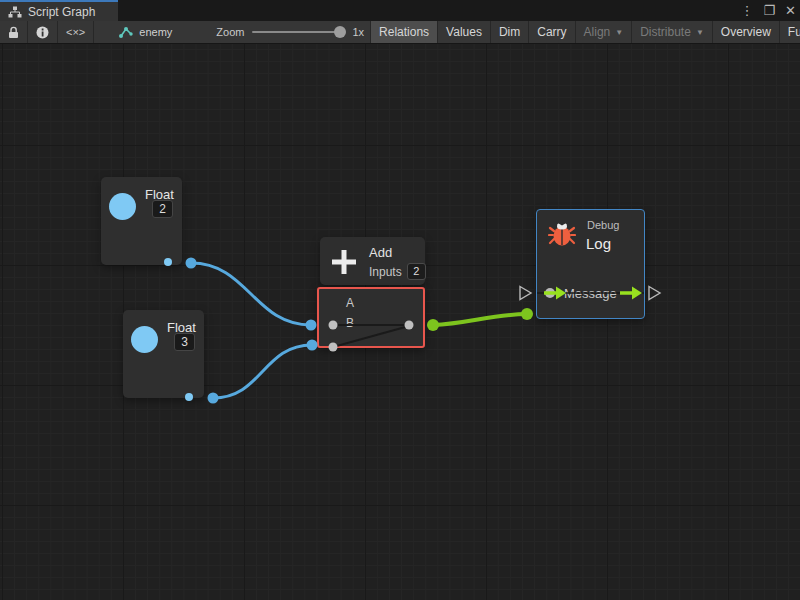  Describe the element at coordinates (184, 342) in the screenshot. I see `float-value-field: 3` at that location.